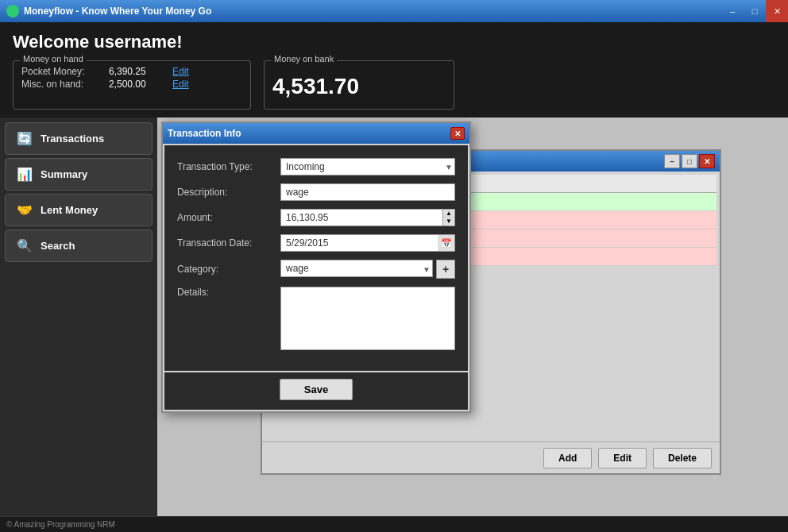 Image resolution: width=788 pixels, height=532 pixels. Describe the element at coordinates (79, 246) in the screenshot. I see `sidebar-item-search: 🔍 Search` at that location.